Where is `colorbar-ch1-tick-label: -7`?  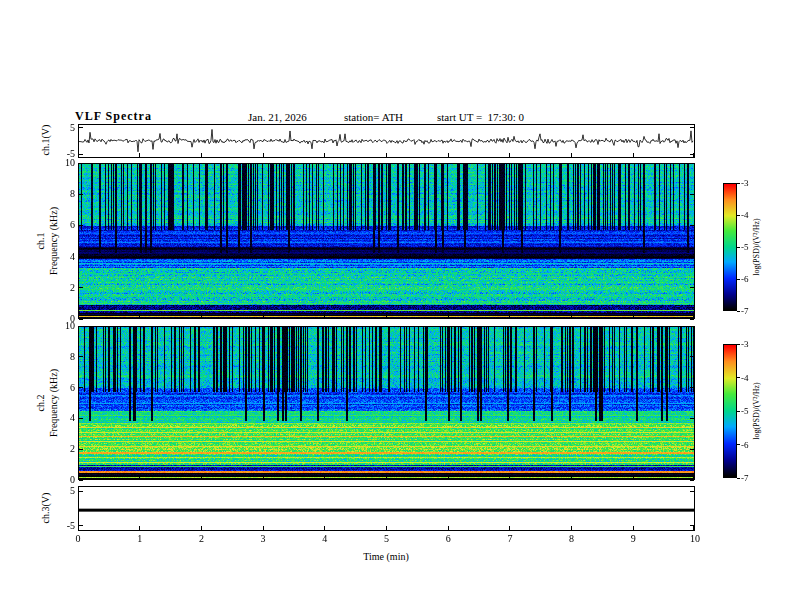
colorbar-ch1-tick-label: -7 is located at coordinates (750, 311).